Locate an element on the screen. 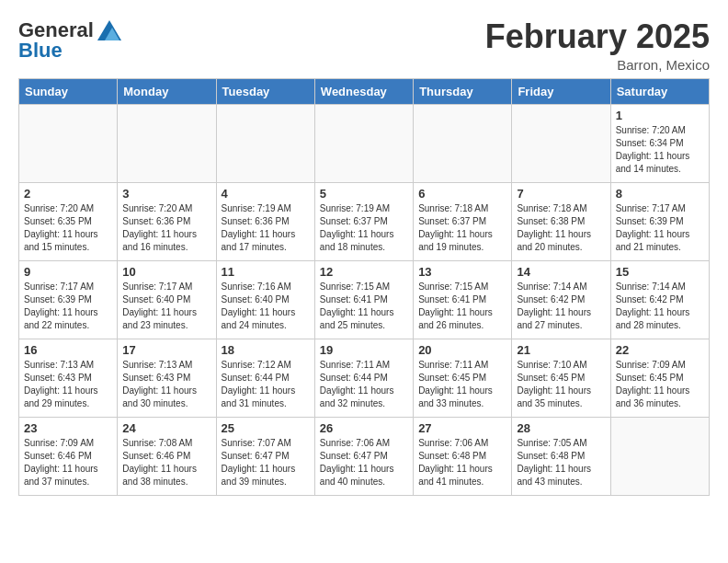  logo-icon is located at coordinates (109, 30).